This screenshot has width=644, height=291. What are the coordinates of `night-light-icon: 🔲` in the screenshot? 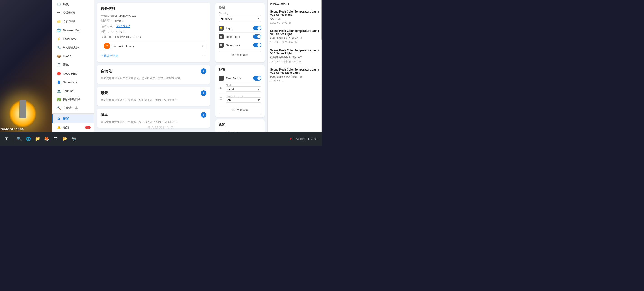 It's located at (221, 37).